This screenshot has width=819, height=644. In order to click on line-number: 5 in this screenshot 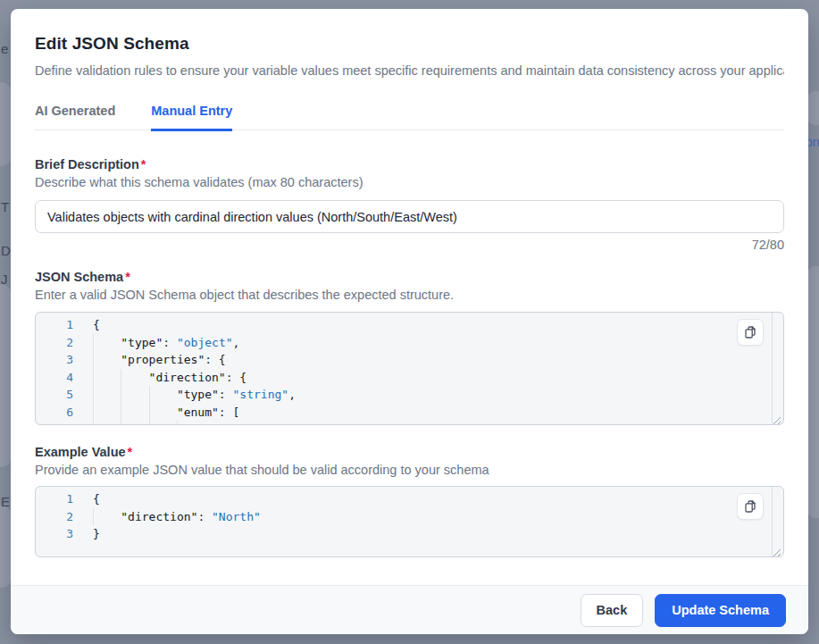, I will do `click(54, 395)`.